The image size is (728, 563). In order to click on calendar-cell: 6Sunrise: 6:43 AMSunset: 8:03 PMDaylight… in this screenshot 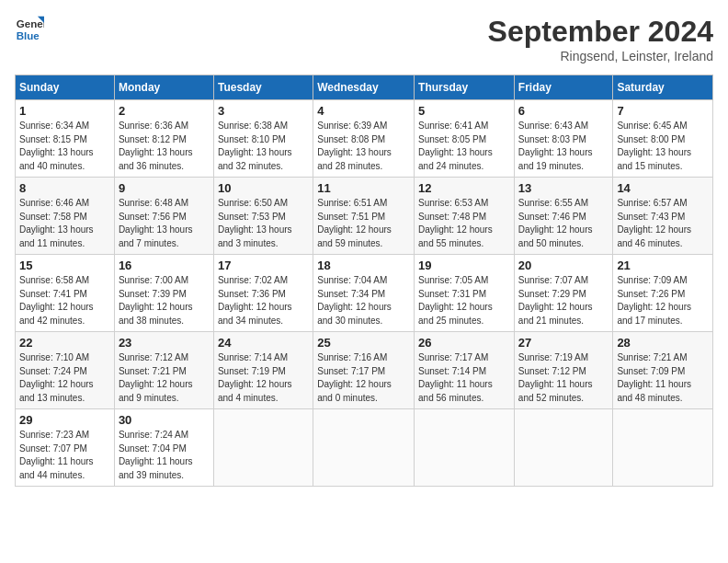, I will do `click(563, 139)`.